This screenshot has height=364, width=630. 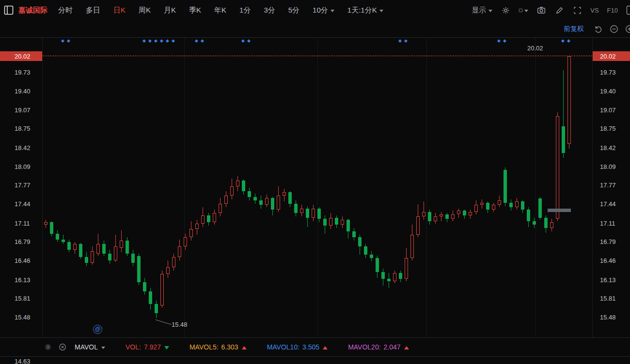 I want to click on mention-at-icon: @, so click(x=98, y=329).